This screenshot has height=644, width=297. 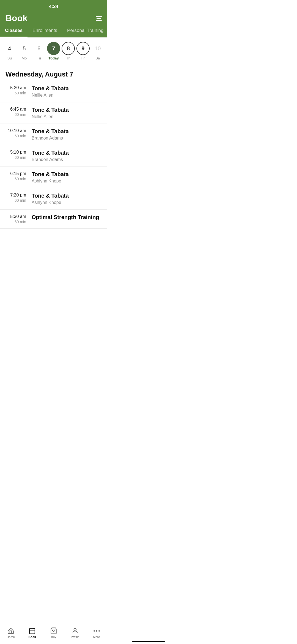 I want to click on date-circle-8: 8, so click(x=68, y=48).